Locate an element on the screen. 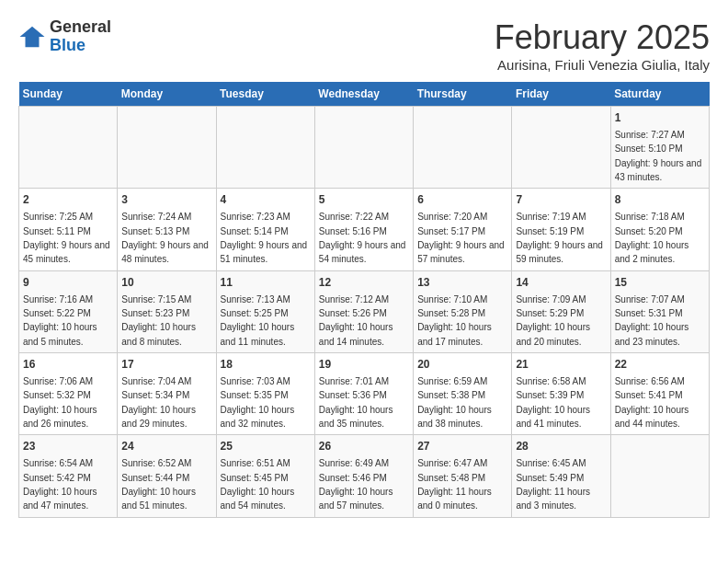 This screenshot has width=728, height=563. day-detail: Sunrise: 6:56 AM Sunset: 5:41 PM Dayligh… is located at coordinates (653, 403).